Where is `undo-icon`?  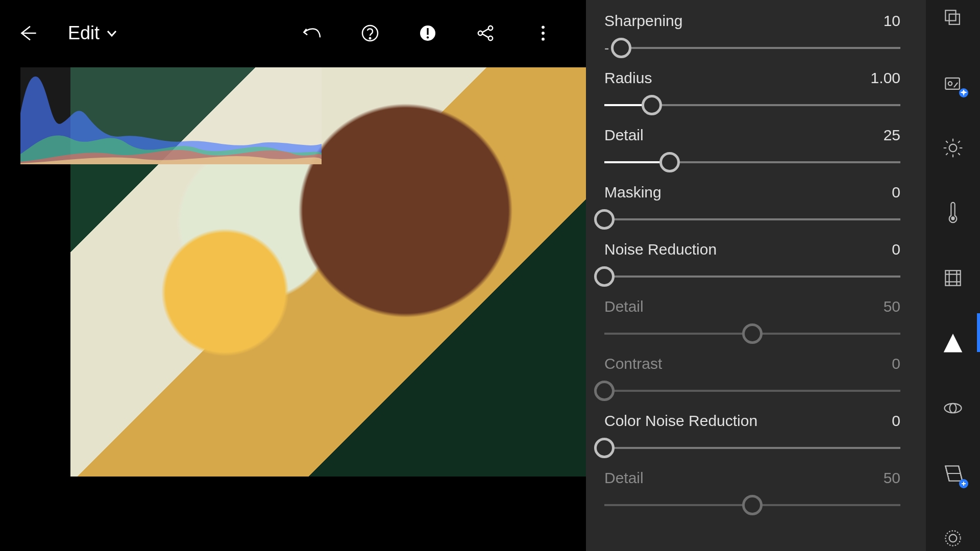
undo-icon is located at coordinates (312, 33).